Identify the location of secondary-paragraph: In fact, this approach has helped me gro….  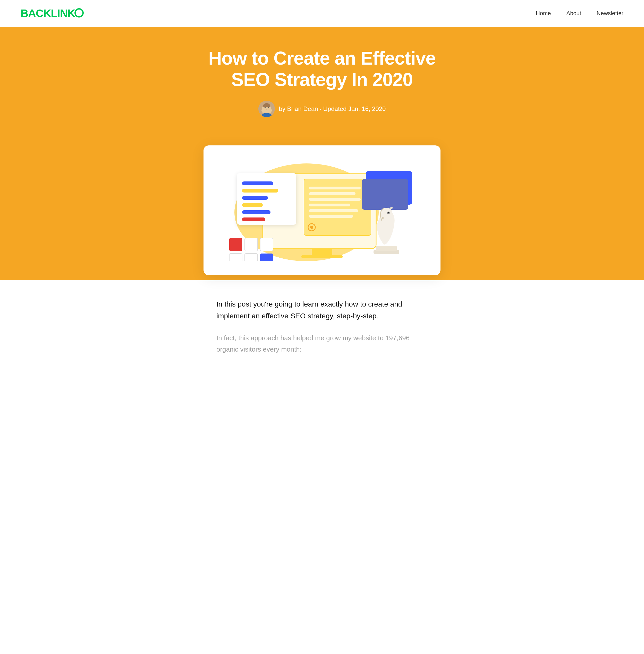
(322, 343).